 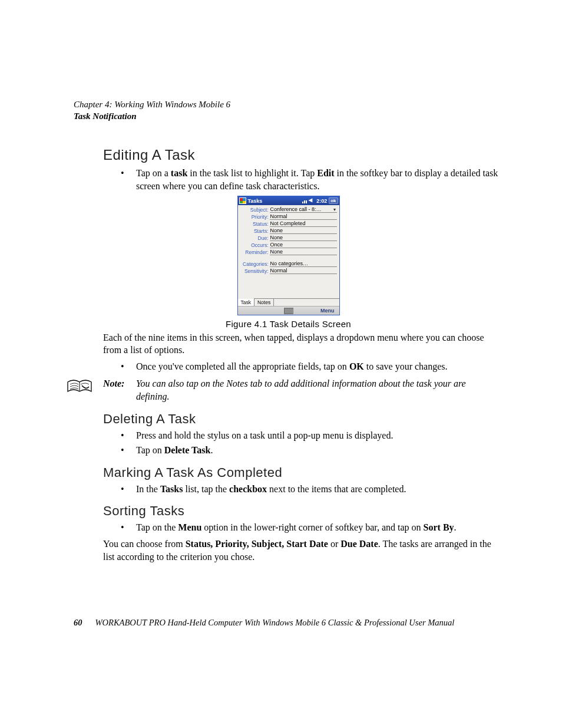 I want to click on due-field: None, so click(x=303, y=238).